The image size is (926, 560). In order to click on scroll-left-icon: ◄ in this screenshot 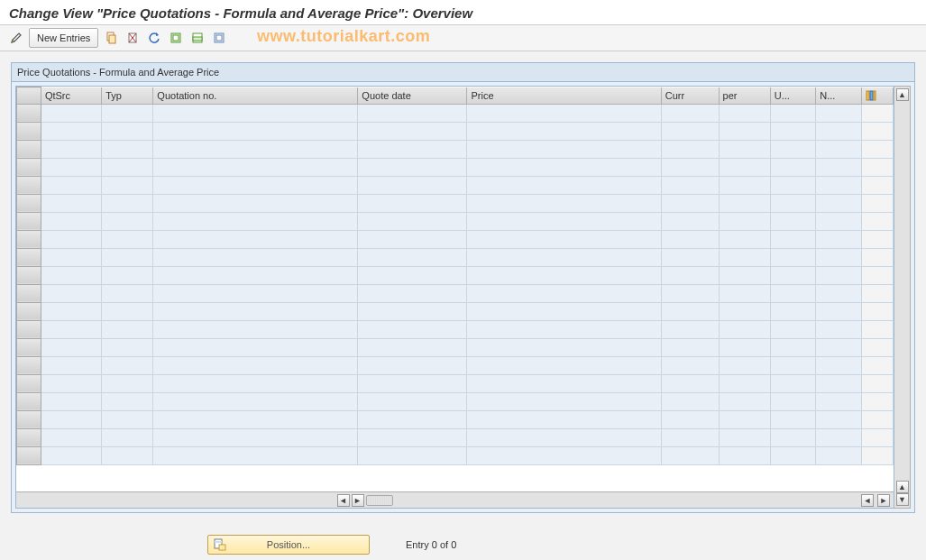, I will do `click(344, 500)`.